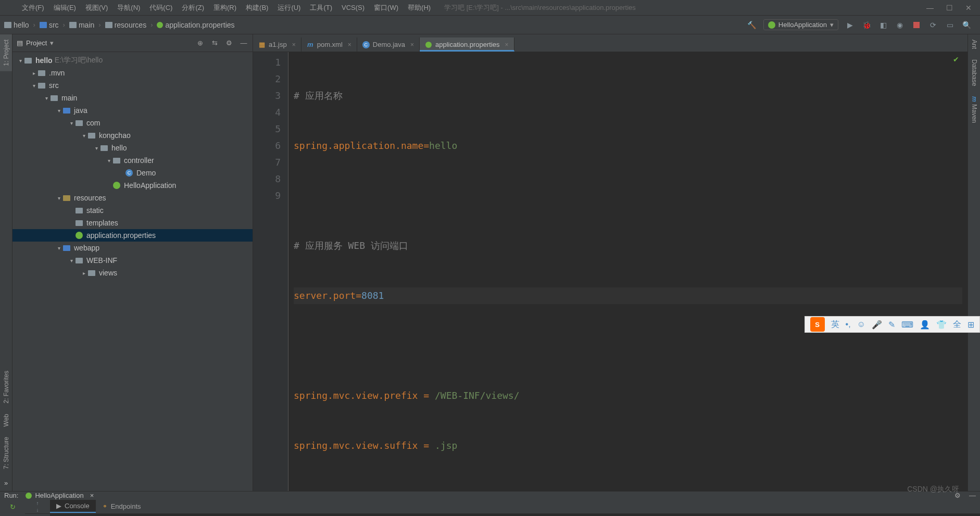 The image size is (980, 516). Describe the element at coordinates (974, 109) in the screenshot. I see `tab-maven: m Maven` at that location.